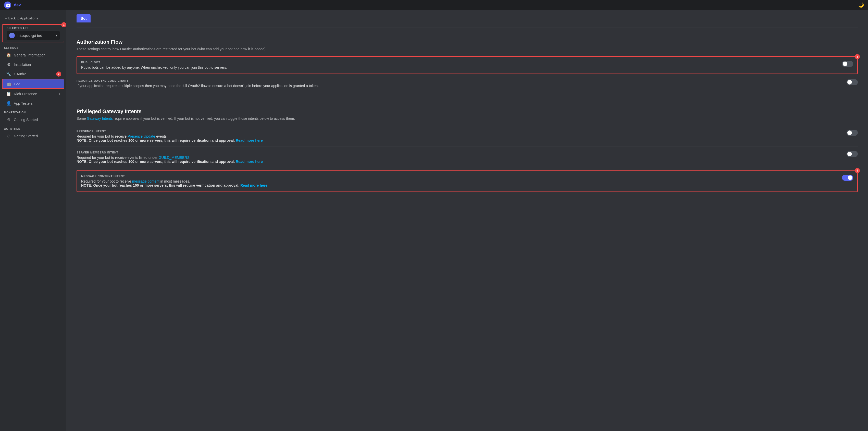  What do you see at coordinates (467, 49) in the screenshot?
I see `authorization-flow-desc: These settings control how OAuth2 author…` at bounding box center [467, 49].